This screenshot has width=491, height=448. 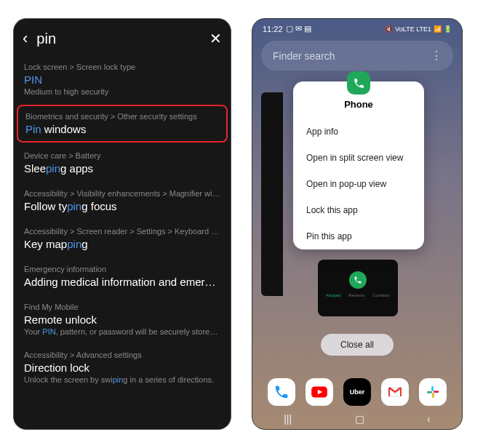 What do you see at coordinates (122, 244) in the screenshot?
I see `result-title: Key mapping` at bounding box center [122, 244].